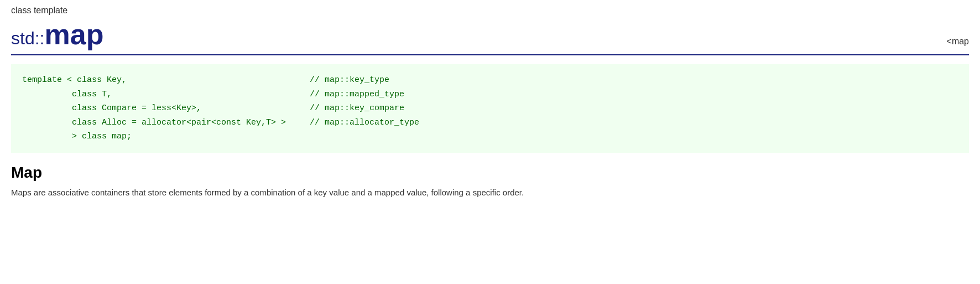 The height and width of the screenshot is (284, 980). What do you see at coordinates (28, 38) in the screenshot?
I see `std-prefix: std::` at bounding box center [28, 38].